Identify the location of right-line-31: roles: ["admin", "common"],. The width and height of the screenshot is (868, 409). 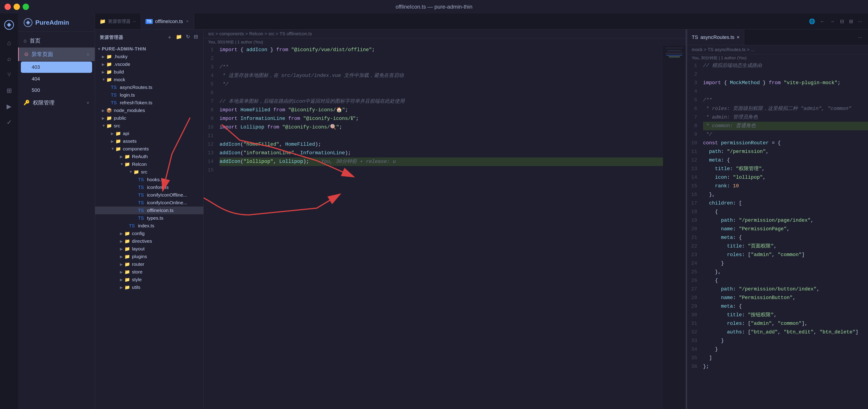
(785, 324).